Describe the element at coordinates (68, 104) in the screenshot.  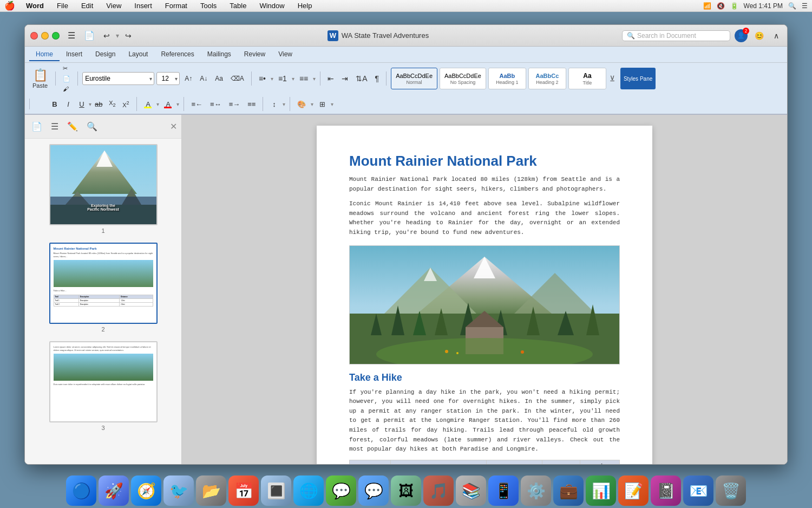
I see `italic-button: I` at that location.